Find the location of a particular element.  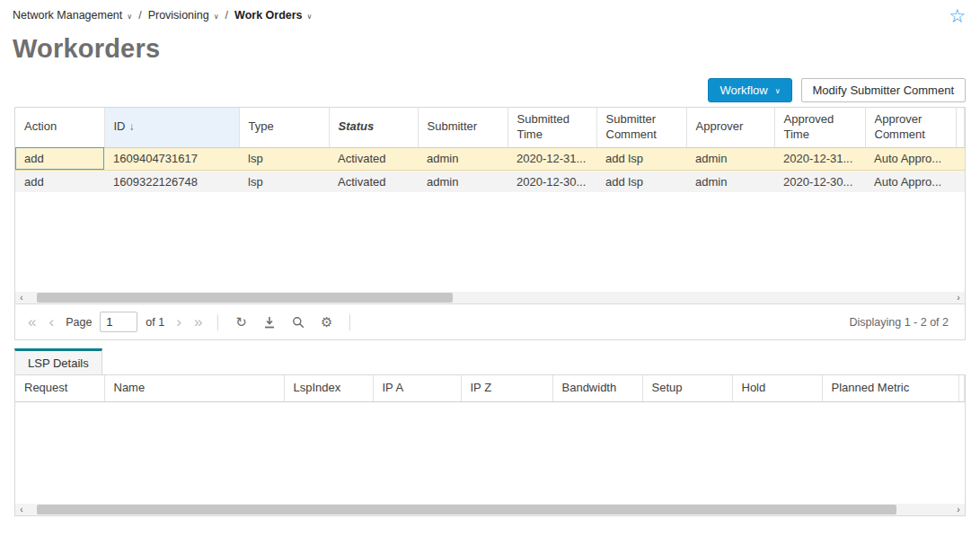

prev-page-button: ‹ is located at coordinates (51, 321).